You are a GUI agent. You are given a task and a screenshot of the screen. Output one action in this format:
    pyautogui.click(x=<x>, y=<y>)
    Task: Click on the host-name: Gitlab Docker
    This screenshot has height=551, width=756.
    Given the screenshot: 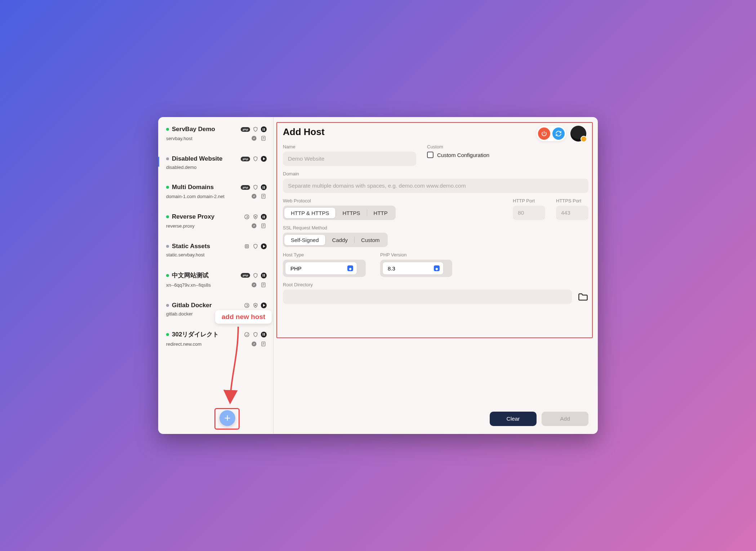 What is the action you would take?
    pyautogui.click(x=206, y=305)
    